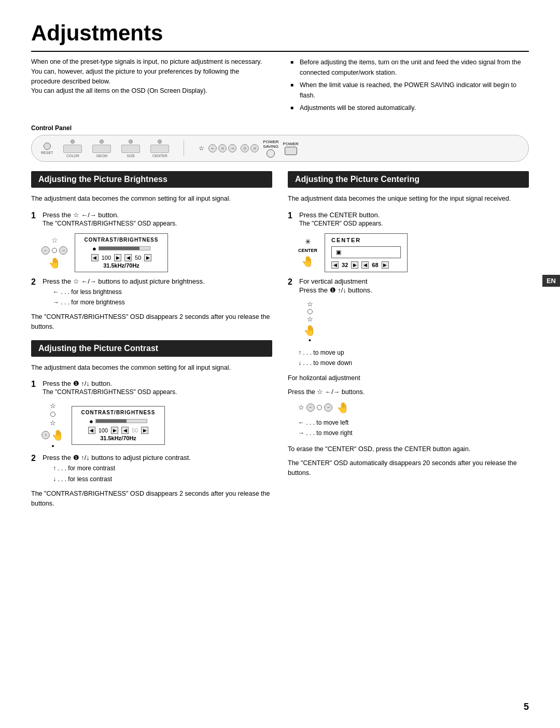  What do you see at coordinates (158, 392) in the screenshot?
I see `contrast-step1-osd: The "CONTRAST/BRIGHTNESS" OSD appears.` at bounding box center [158, 392].